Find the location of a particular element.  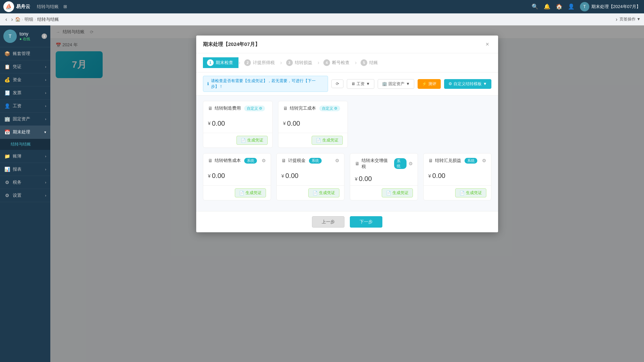

account-set-icon: 📦 is located at coordinates (7, 54).